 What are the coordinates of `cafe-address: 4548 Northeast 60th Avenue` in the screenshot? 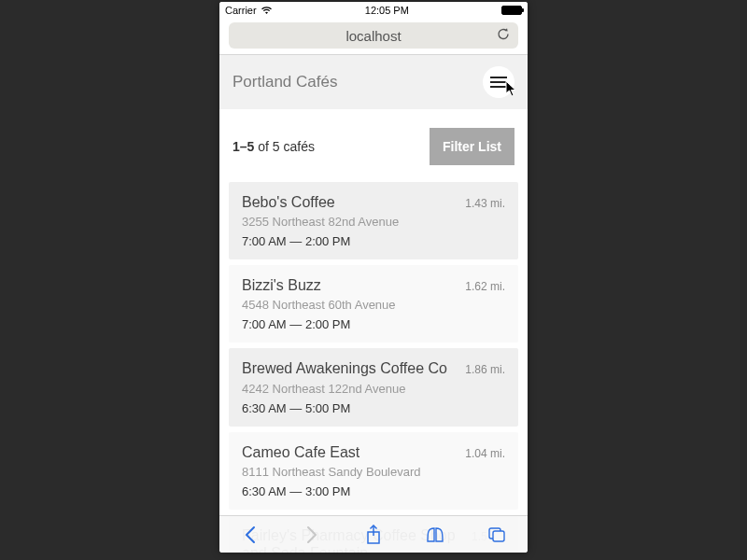 It's located at (374, 304).